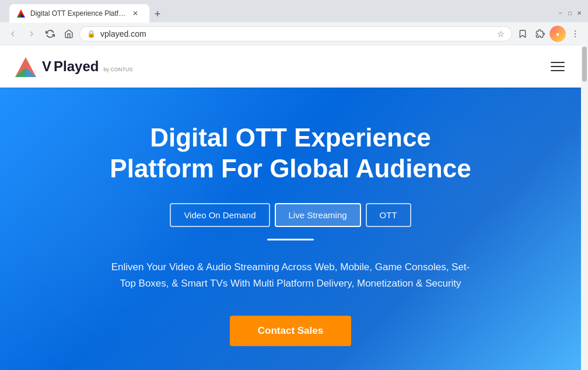  What do you see at coordinates (290, 331) in the screenshot?
I see `contact-sales-button: Contact Sales` at bounding box center [290, 331].